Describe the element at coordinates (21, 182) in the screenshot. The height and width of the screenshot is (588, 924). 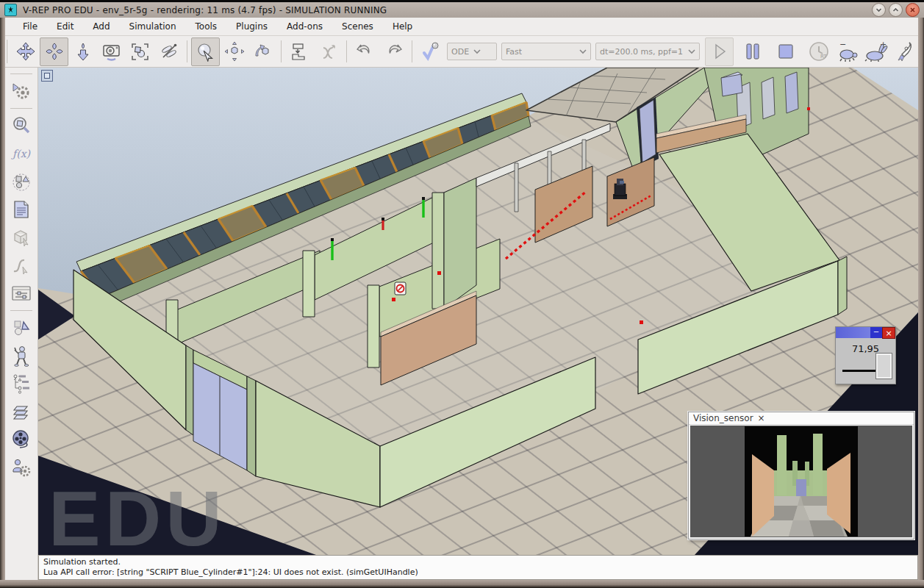
I see `collections-button` at that location.